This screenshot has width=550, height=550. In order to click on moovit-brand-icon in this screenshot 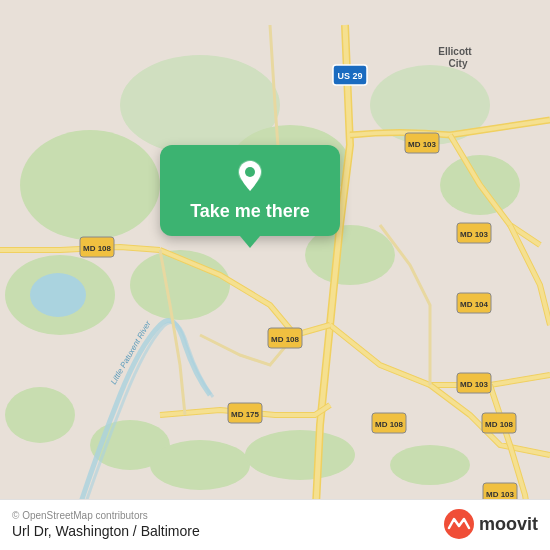, I will do `click(459, 524)`.